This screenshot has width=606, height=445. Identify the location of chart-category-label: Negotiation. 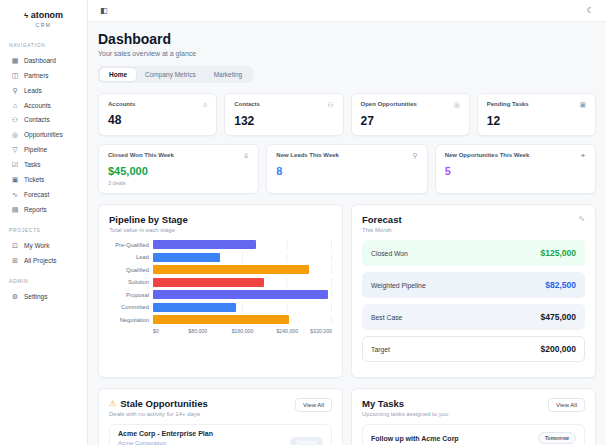
(131, 320).